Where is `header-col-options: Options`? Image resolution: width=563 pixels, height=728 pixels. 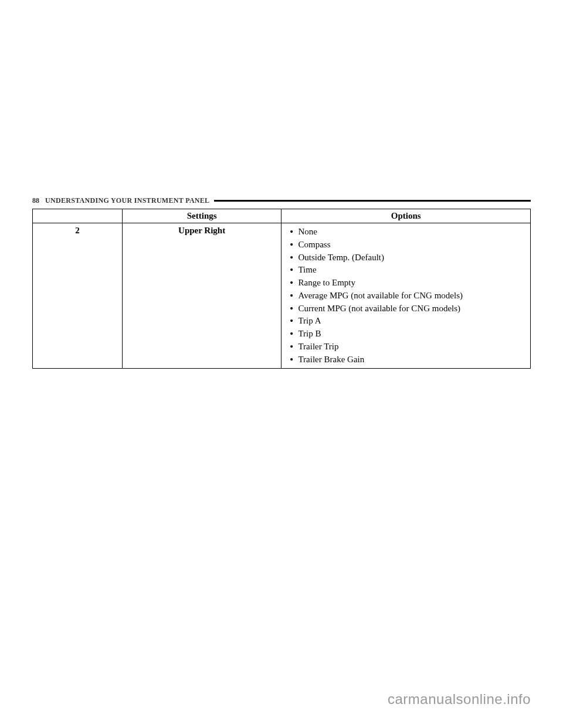
header-col-options: Options is located at coordinates (406, 216).